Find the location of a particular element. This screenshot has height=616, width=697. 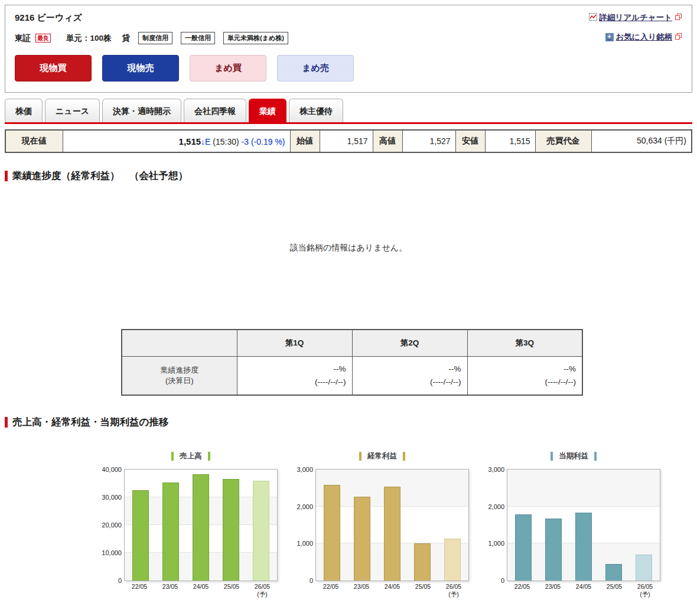

q1-progress-cell: --% (----/--/--) is located at coordinates (294, 376).